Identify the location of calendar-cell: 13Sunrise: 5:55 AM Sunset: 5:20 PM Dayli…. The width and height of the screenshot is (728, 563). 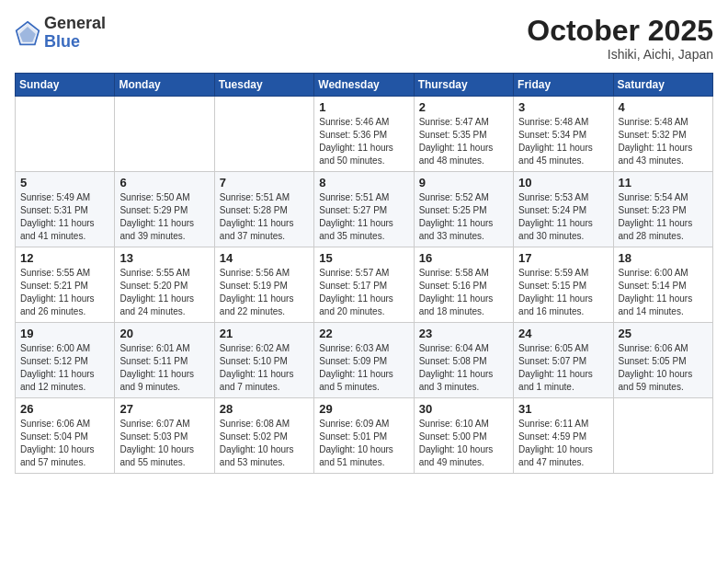
(165, 285).